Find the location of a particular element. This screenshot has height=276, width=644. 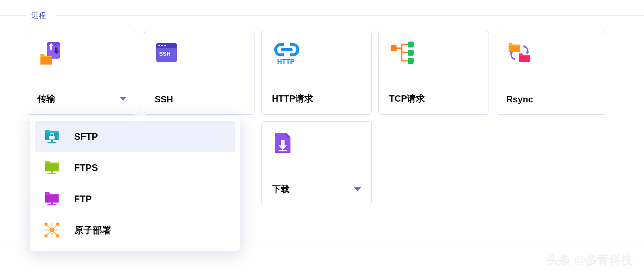

ftps-icon is located at coordinates (52, 168).